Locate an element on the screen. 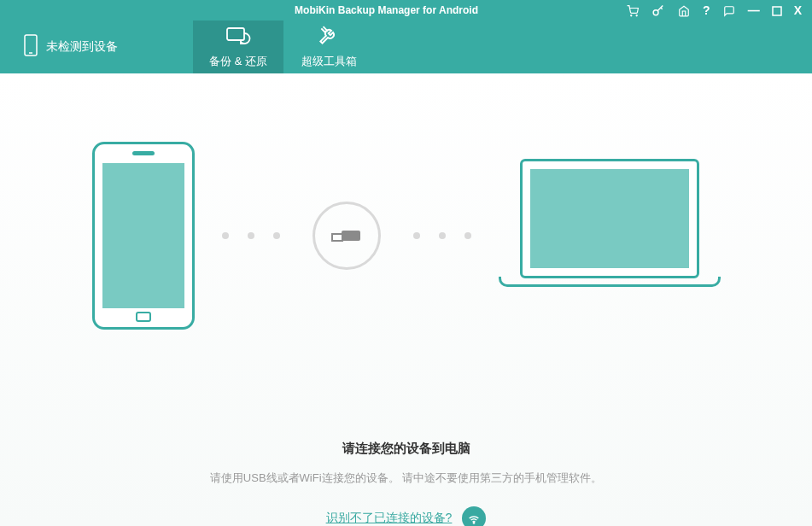 Image resolution: width=812 pixels, height=526 pixels. home-icon is located at coordinates (684, 10).